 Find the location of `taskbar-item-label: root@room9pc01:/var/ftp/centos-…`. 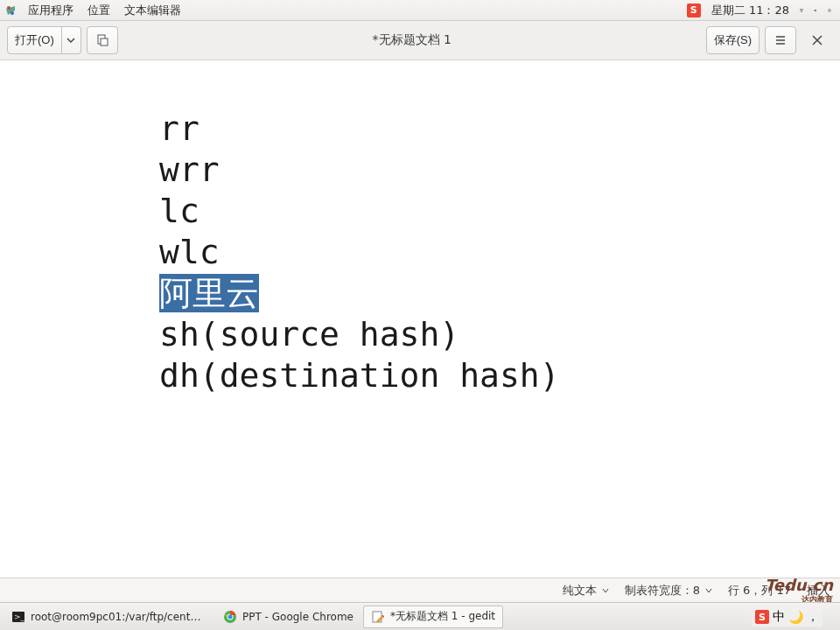

taskbar-item-label: root@room9pc01:/var/ftp/centos-… is located at coordinates (118, 617).